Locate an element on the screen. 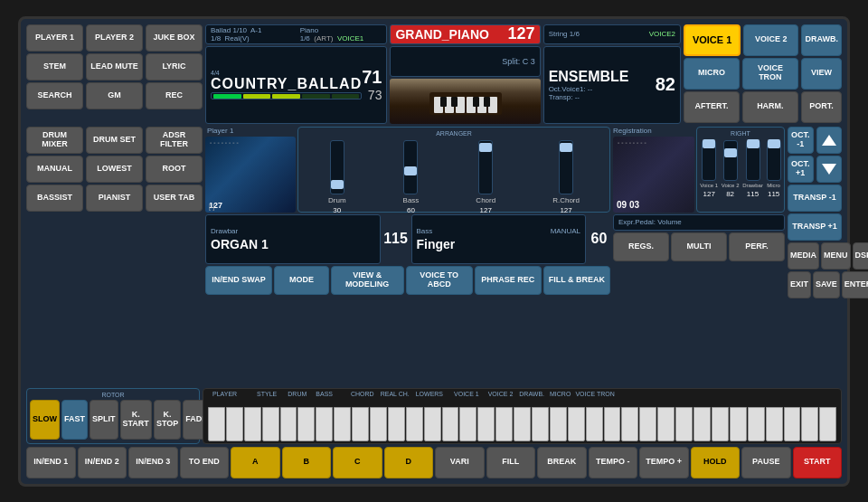  drawb-button: DRAWB. is located at coordinates (821, 40).